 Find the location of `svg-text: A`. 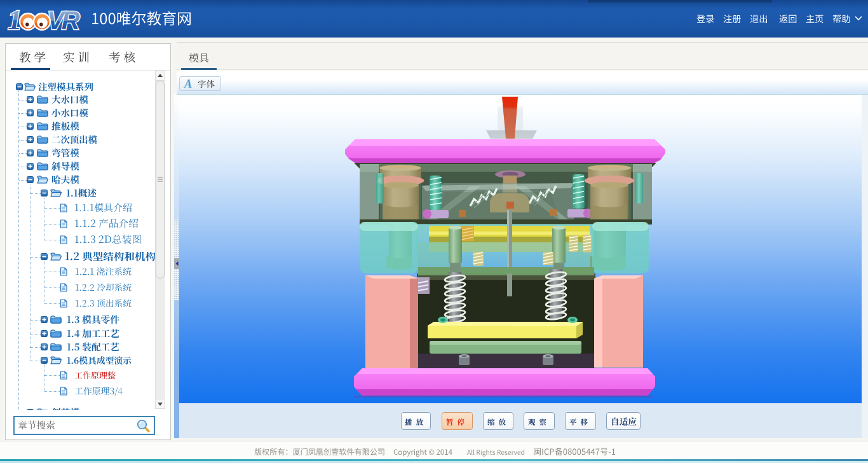

svg-text: A is located at coordinates (188, 84).